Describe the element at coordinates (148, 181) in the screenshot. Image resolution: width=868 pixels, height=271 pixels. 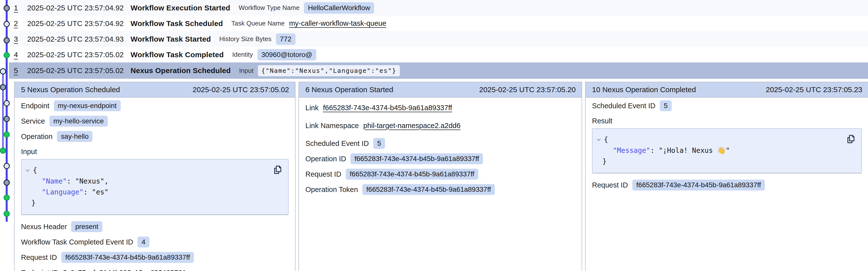
I see `json-line: "Name": "Nexus",` at that location.